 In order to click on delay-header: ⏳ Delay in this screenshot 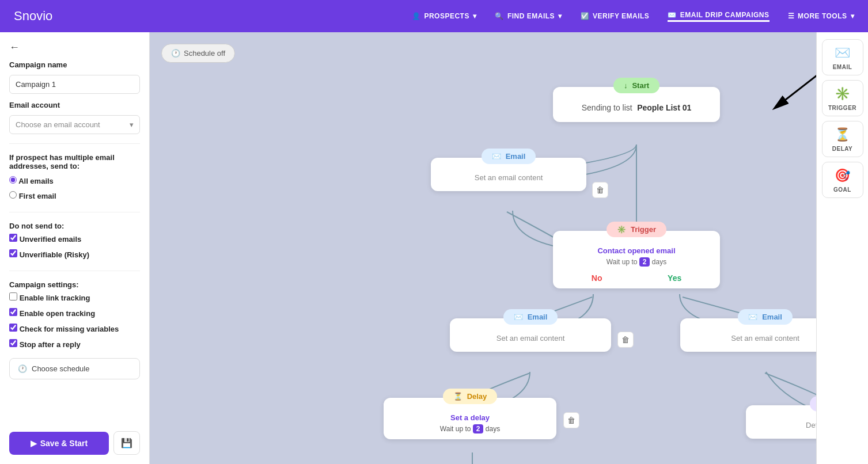, I will do `click(470, 396)`.